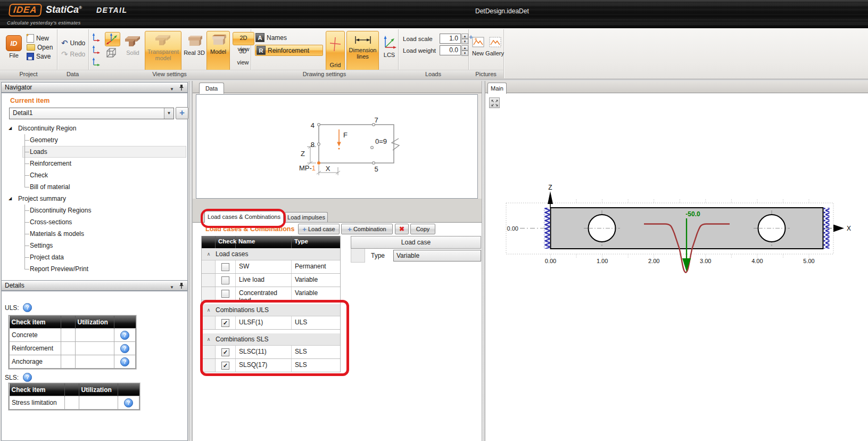 The width and height of the screenshot is (868, 441). Describe the element at coordinates (337, 146) in the screenshot. I see `geometry-diagram: 4 7 8 0=9 5 F Z X MP-1` at that location.